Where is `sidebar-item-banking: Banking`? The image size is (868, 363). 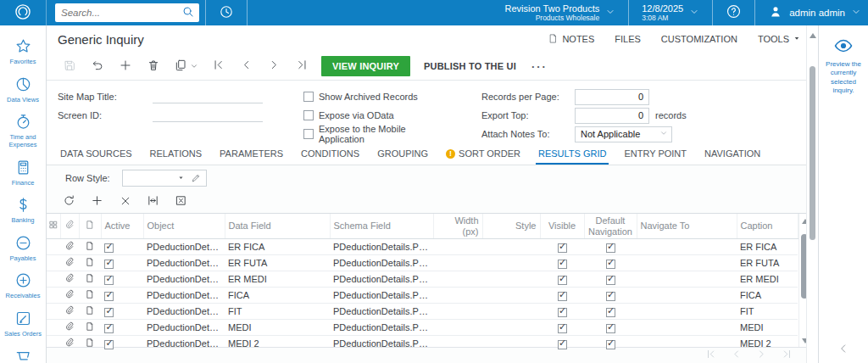
sidebar-item-banking: Banking is located at coordinates (23, 210).